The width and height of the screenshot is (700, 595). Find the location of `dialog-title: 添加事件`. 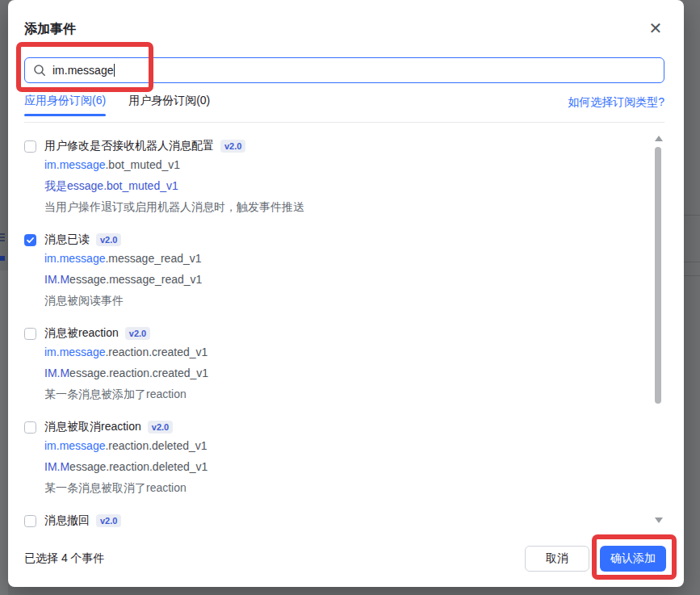

dialog-title: 添加事件 is located at coordinates (50, 29).